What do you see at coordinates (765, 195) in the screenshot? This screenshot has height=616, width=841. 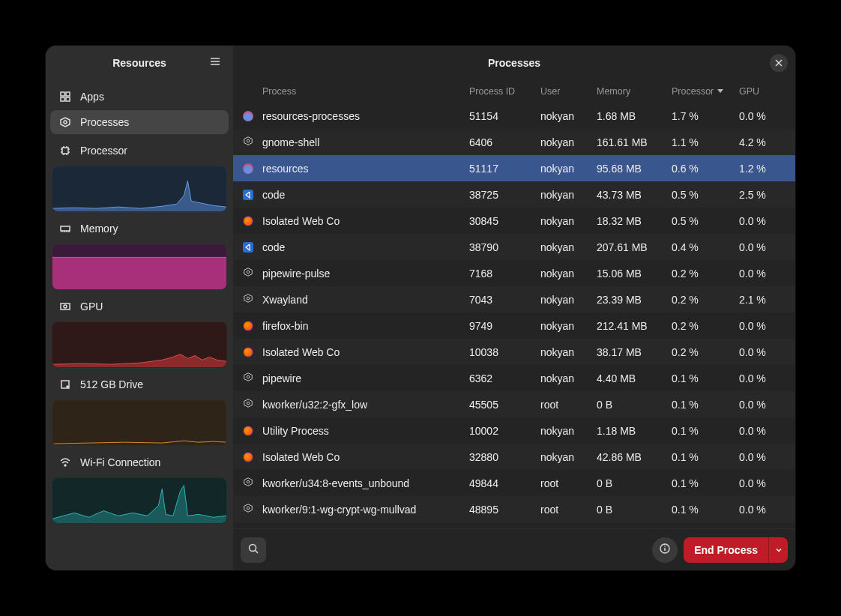 I see `process-gpu: 2.5 %` at bounding box center [765, 195].